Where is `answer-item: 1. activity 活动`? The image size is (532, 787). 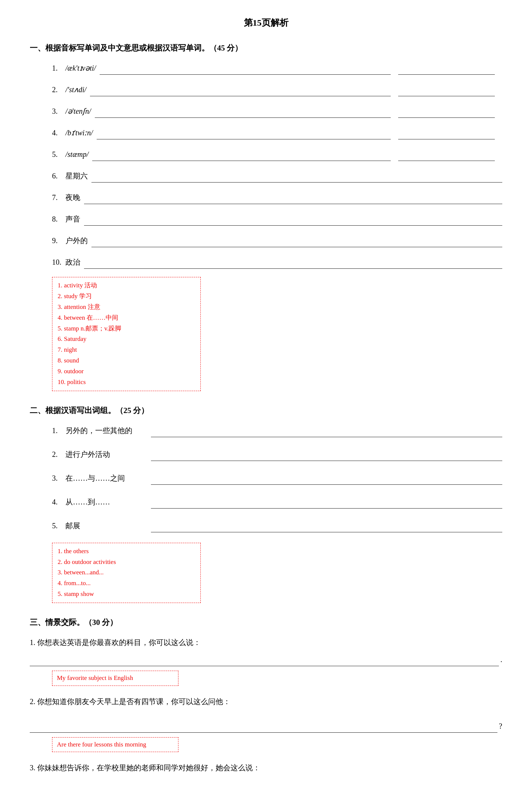
answer-item: 1. activity 活动 is located at coordinates (126, 286).